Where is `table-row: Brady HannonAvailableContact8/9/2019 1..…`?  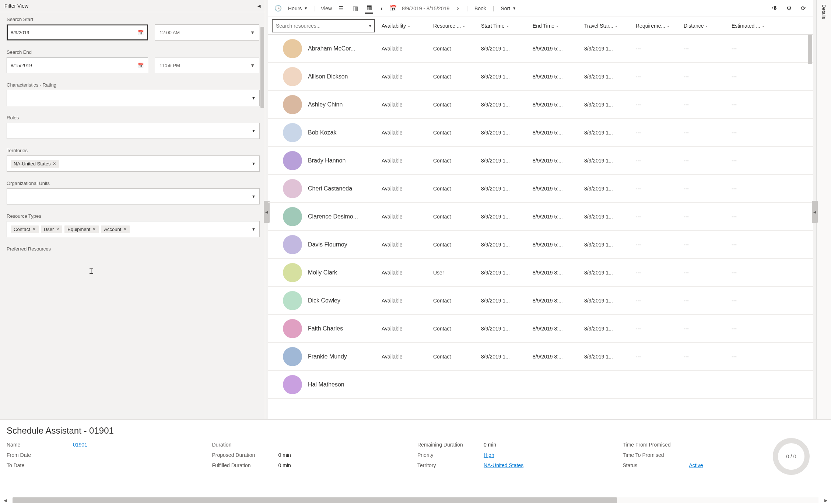 table-row: Brady HannonAvailableContact8/9/2019 1..… is located at coordinates (541, 161).